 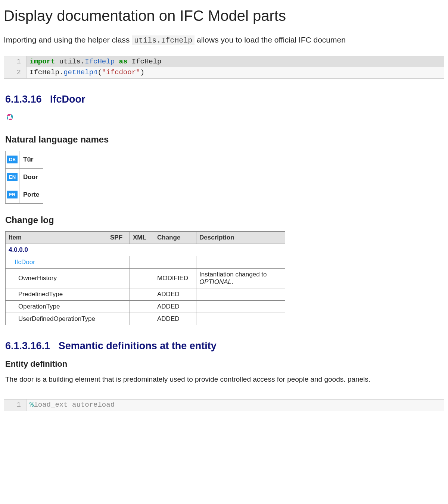 What do you see at coordinates (224, 40) in the screenshot?
I see `intro-paragraph: Importing and using the helper class uti…` at bounding box center [224, 40].